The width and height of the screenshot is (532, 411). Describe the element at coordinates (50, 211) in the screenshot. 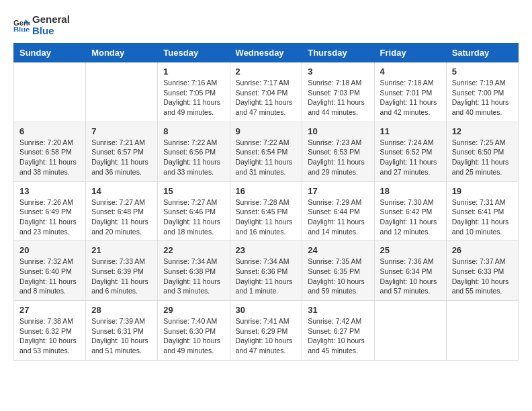

I see `calendar-cell: 13Sunrise: 7:26 AMSunset: 6:49 PMDayligh…` at that location.